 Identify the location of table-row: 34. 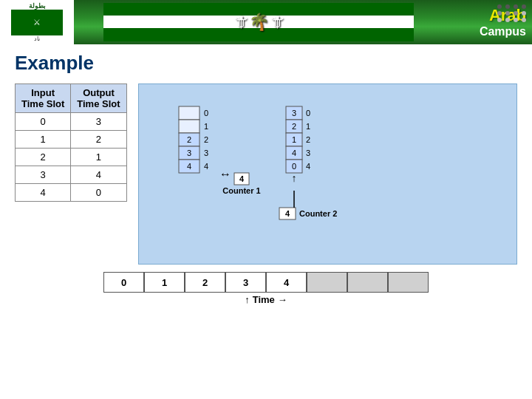
(71, 175).